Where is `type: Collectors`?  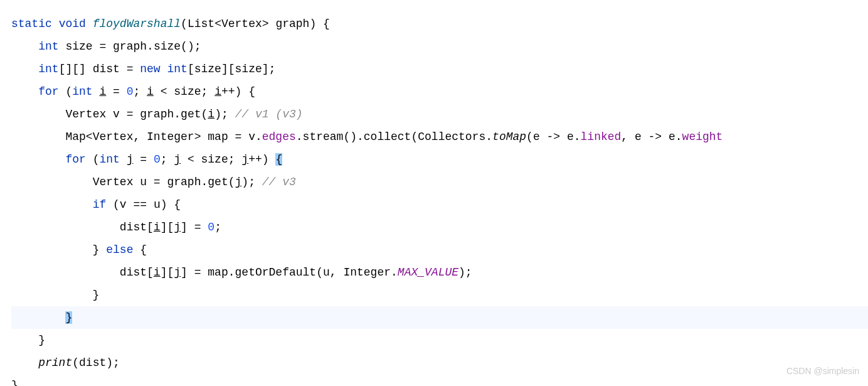
type: Collectors is located at coordinates (452, 137).